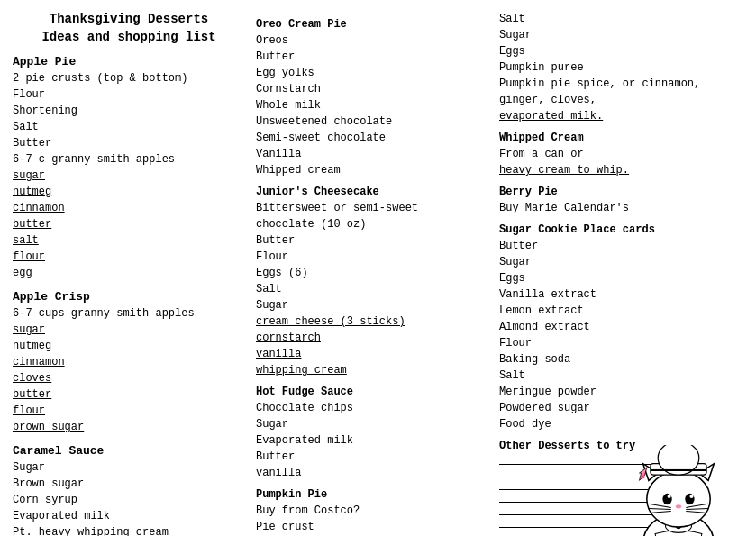 This screenshot has height=536, width=756. Describe the element at coordinates (129, 297) in the screenshot. I see `apple-crisp-title: Apple Crisp` at that location.